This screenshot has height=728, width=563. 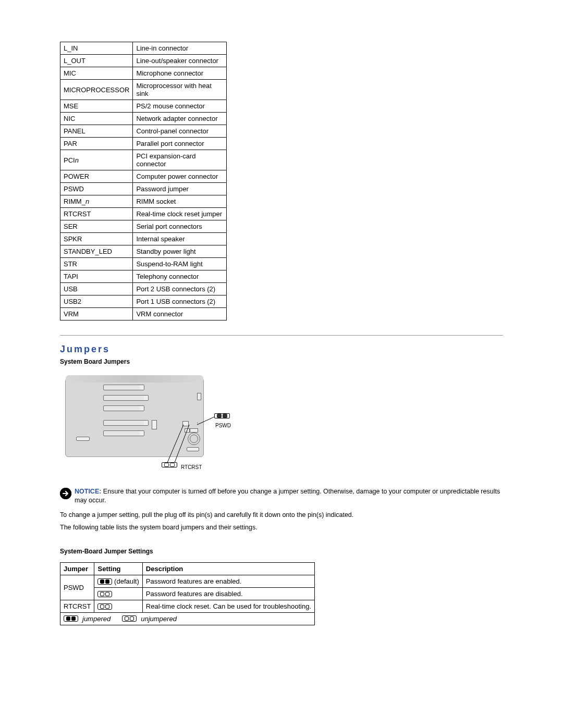 I want to click on cell-description: Password features are disabled., so click(x=228, y=594).